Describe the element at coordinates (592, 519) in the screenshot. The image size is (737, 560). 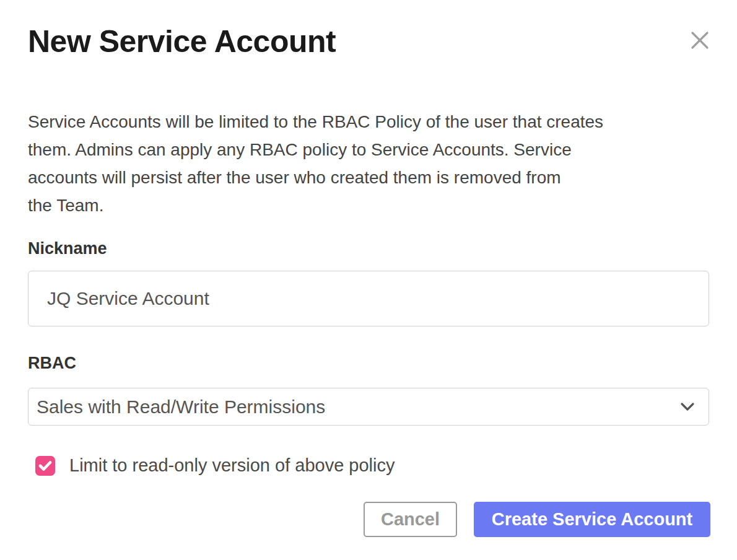
I see `create-service-account-button: Create Service Account` at that location.